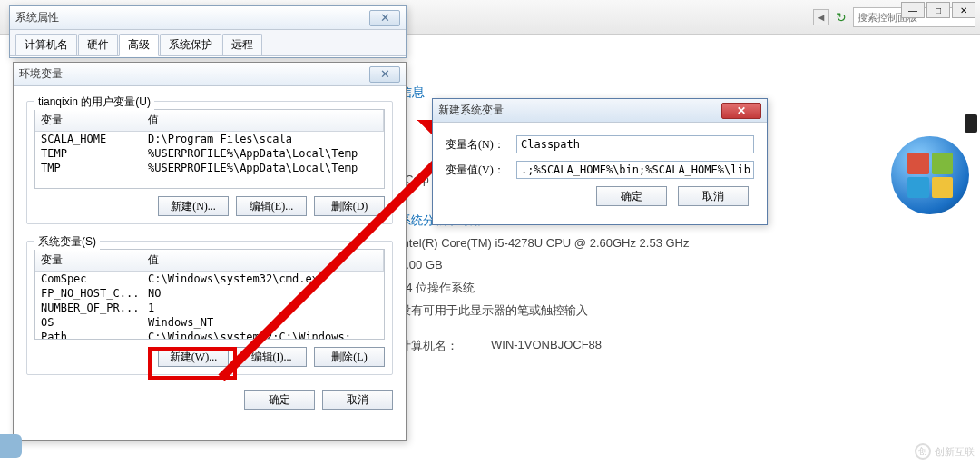 The image size is (980, 465). I want to click on user-vars-list: 变量值 SCALA_HOMED:\Program Files\scalaTEMP…, so click(210, 149).